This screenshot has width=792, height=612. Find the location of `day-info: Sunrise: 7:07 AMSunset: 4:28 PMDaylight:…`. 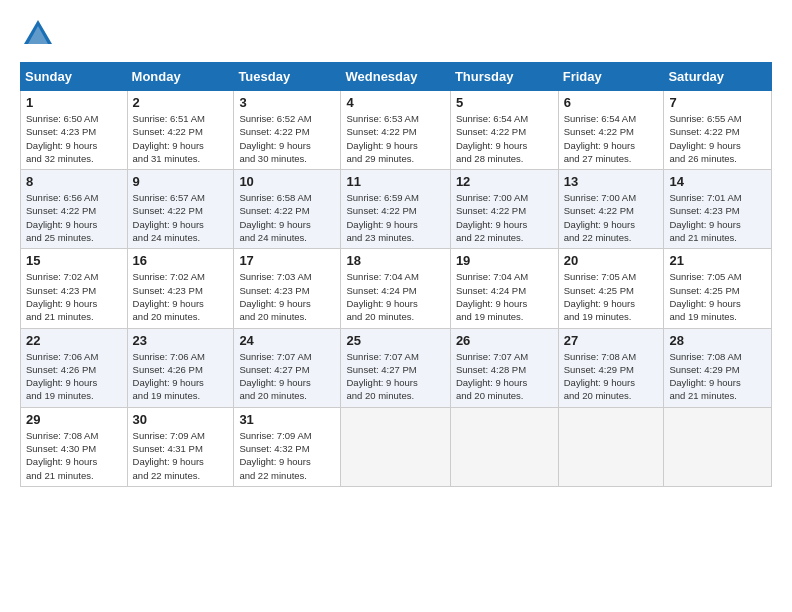

day-info: Sunrise: 7:07 AMSunset: 4:28 PMDaylight:… is located at coordinates (504, 376).